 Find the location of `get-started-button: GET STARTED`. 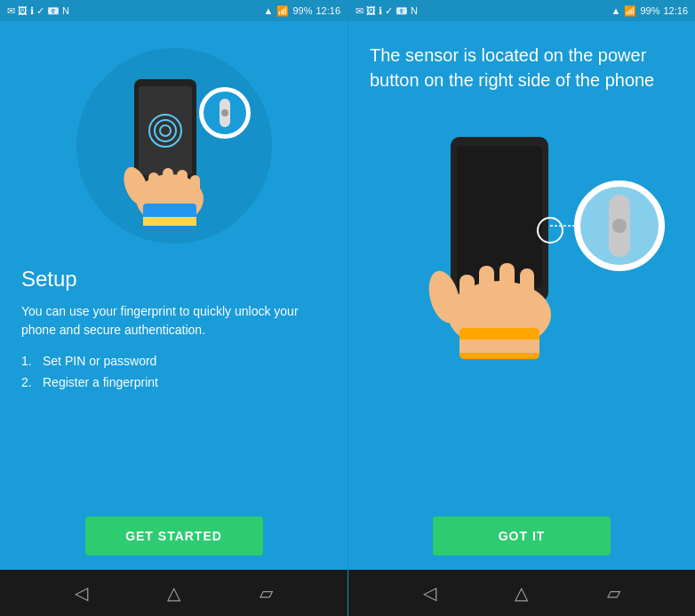

get-started-button: GET STARTED is located at coordinates (174, 536).